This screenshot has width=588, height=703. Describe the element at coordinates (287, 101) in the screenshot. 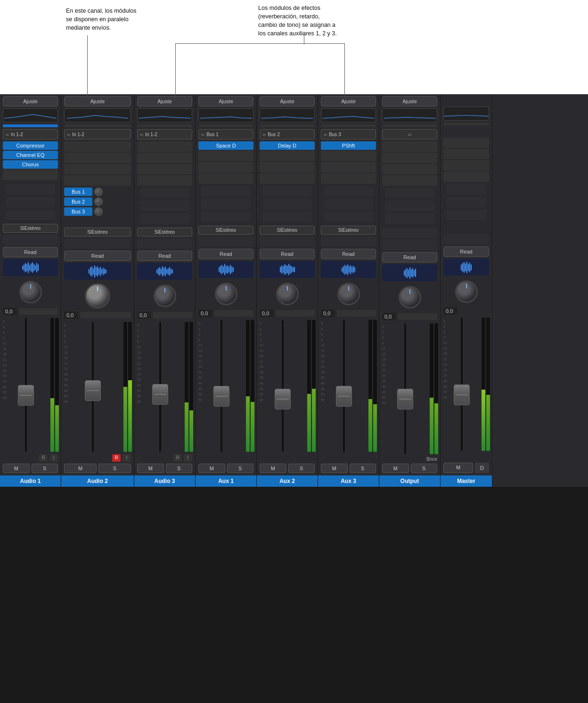

I see `adjust-button-aux2: Ajuste` at that location.